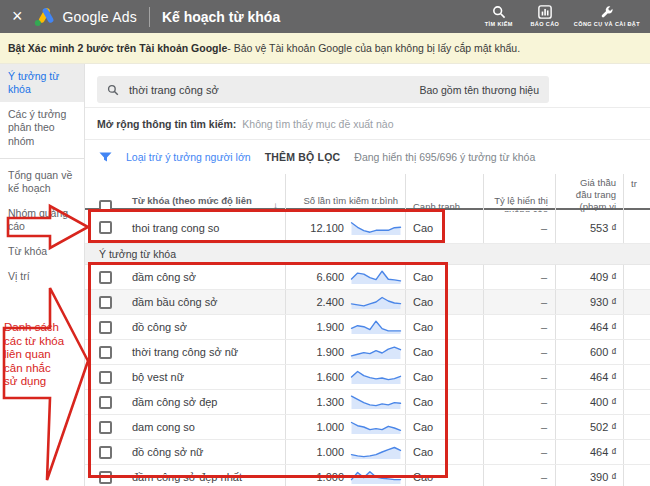  What do you see at coordinates (499, 16) in the screenshot?
I see `search-button: TÌM KIẾM` at bounding box center [499, 16].